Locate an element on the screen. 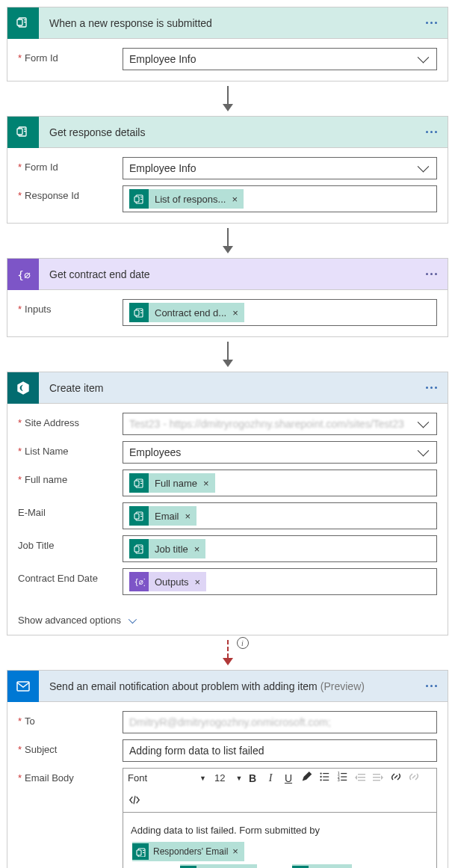  send-email-header: Send an email notification about problem… is located at coordinates (227, 686).